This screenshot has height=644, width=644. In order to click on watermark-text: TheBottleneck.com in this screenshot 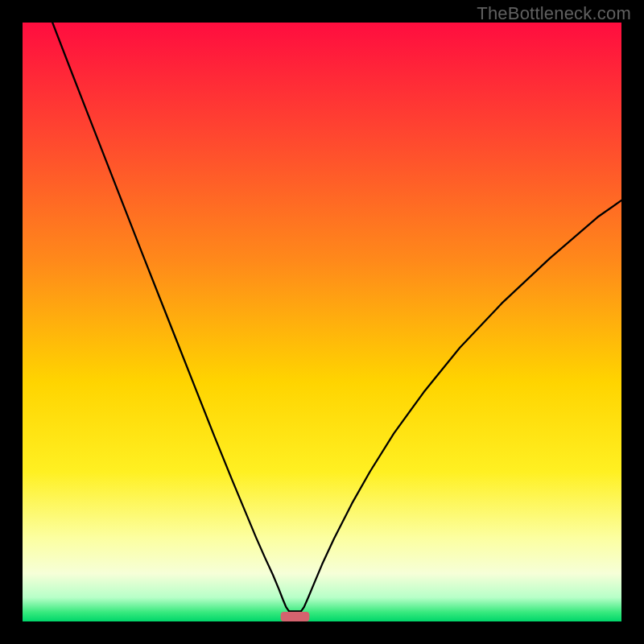, I will do `click(554, 14)`.